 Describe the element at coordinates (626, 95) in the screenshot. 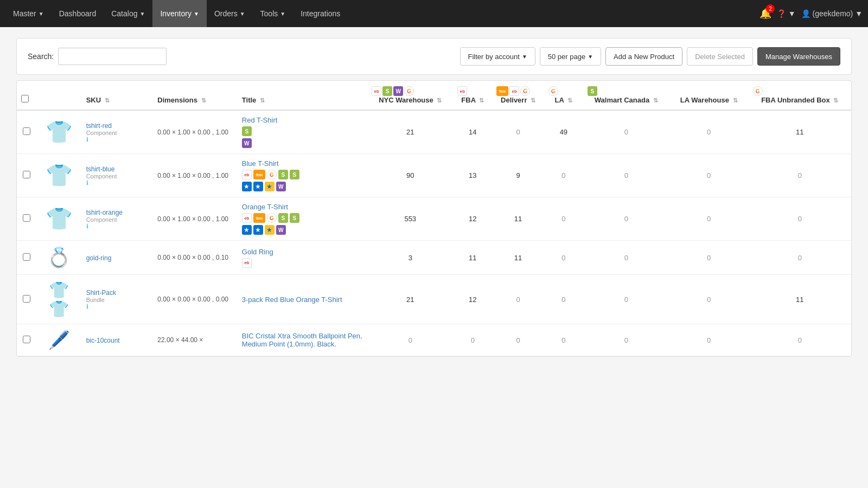

I see `header-walmart-canada: S Walmart Canada ⇅` at that location.